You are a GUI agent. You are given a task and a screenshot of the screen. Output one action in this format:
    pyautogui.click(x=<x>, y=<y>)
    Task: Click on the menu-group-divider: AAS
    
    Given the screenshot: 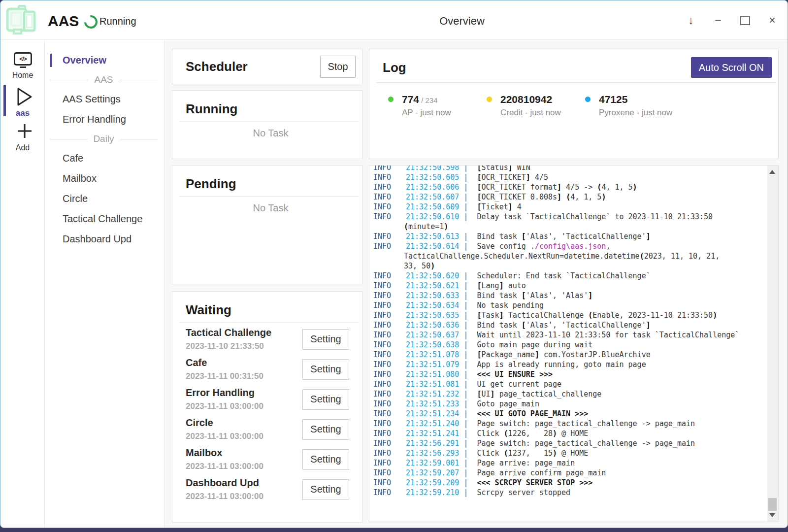 What is the action you would take?
    pyautogui.click(x=104, y=80)
    